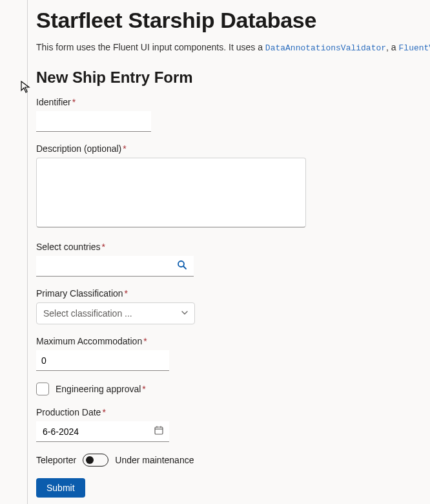 The image size is (430, 504). What do you see at coordinates (68, 412) in the screenshot?
I see `production-date-label-text: Production Date` at bounding box center [68, 412].